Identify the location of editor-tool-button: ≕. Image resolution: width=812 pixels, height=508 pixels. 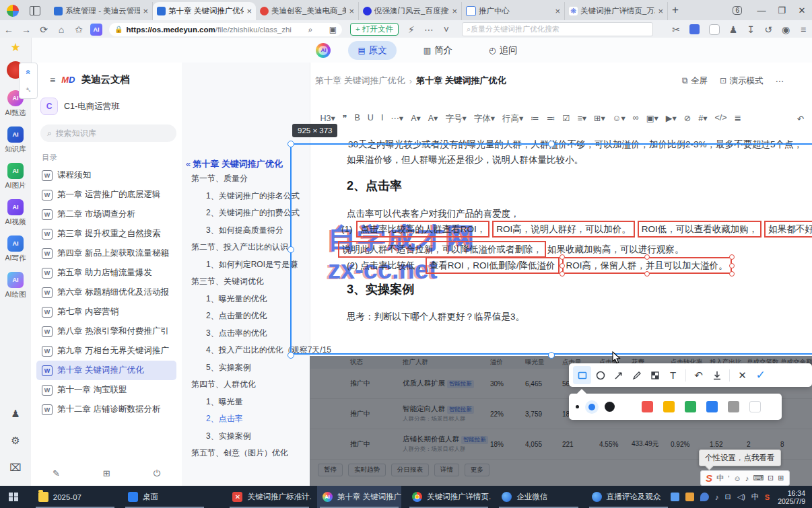
(551, 118).